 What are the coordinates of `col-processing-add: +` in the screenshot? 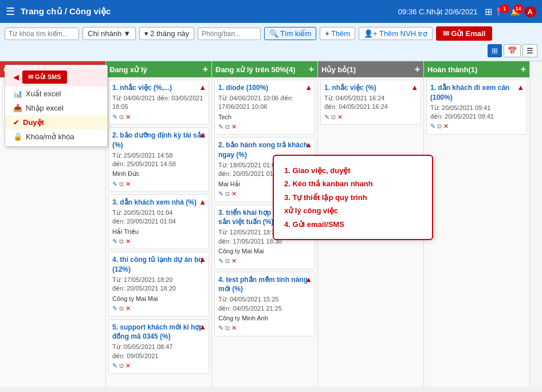 It's located at (205, 69).